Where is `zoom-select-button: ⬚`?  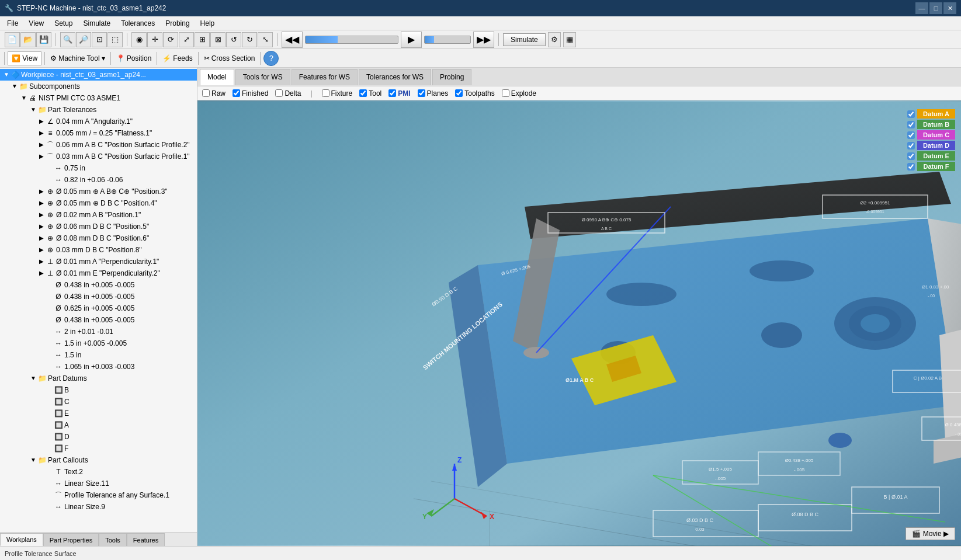 zoom-select-button: ⬚ is located at coordinates (115, 40).